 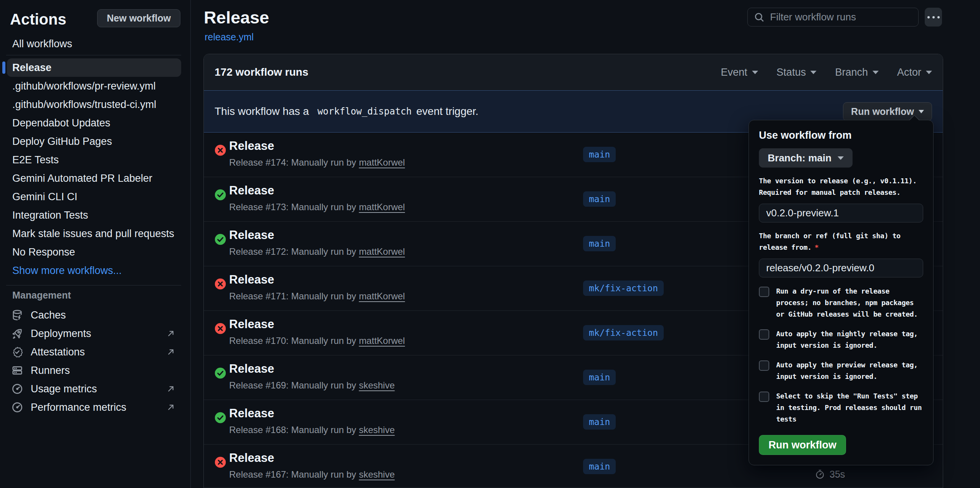 What do you see at coordinates (229, 37) in the screenshot?
I see `workflow-file-link: release.yml` at bounding box center [229, 37].